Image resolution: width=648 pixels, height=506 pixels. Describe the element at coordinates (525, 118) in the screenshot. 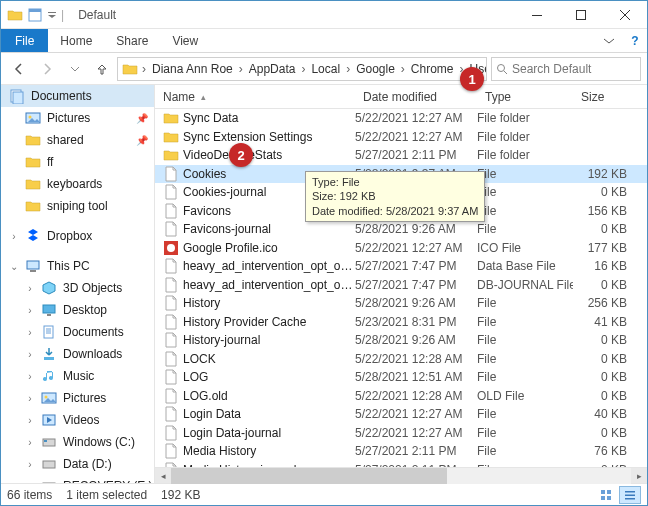

I see `file-type: File folder` at that location.